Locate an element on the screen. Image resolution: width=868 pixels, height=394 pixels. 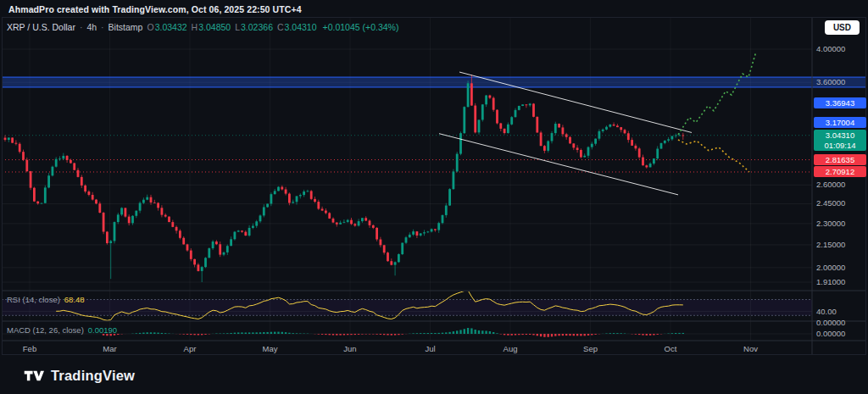
close-key: C is located at coordinates (281, 27).